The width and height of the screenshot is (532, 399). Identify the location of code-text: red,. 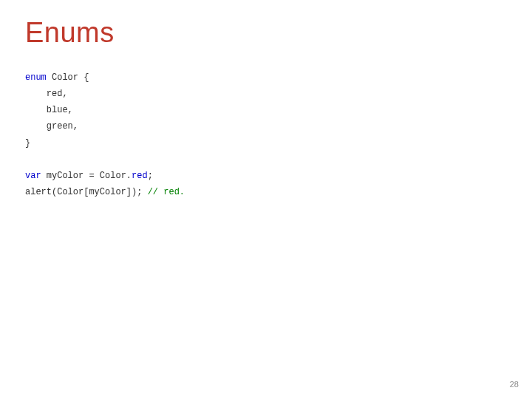
(47, 94).